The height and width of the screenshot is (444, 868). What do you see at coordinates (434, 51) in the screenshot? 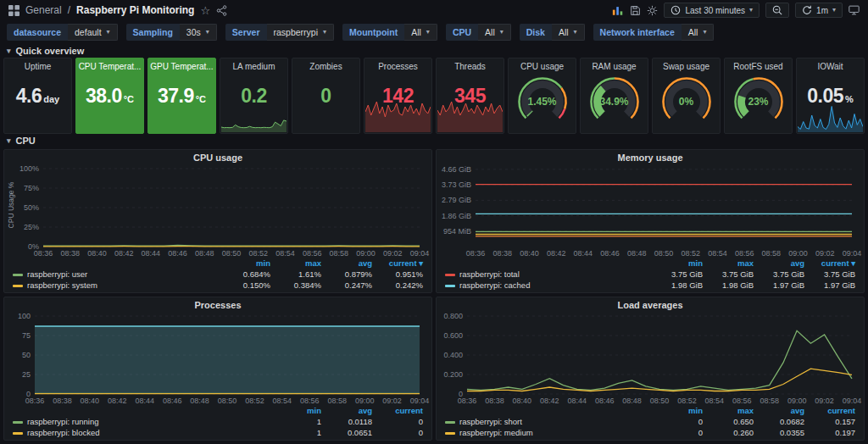
I see `row-header-quick-overview: ▾ Quick overview` at bounding box center [434, 51].